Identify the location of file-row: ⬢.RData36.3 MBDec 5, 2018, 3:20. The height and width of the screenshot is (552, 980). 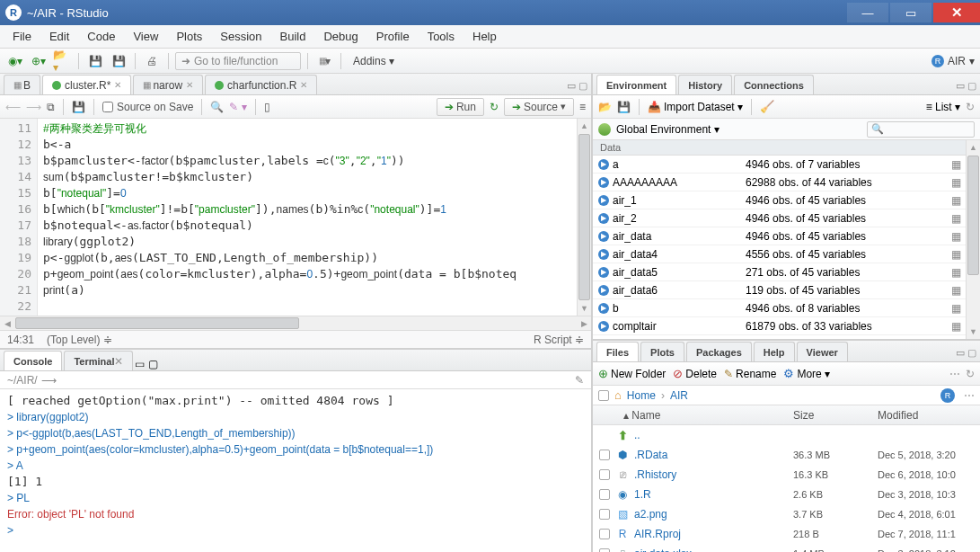
(787, 455).